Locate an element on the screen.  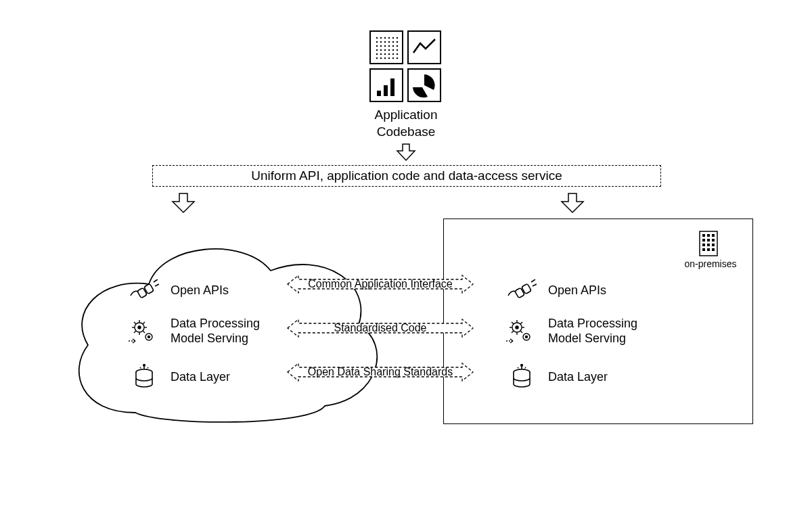
onprem-row-data: Data Layer is located at coordinates (557, 377).